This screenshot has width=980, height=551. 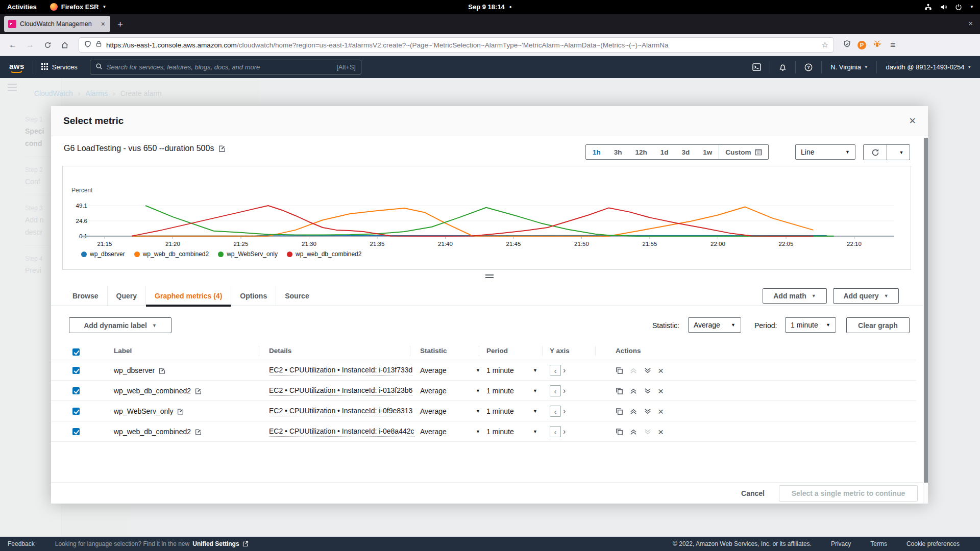 What do you see at coordinates (913, 121) in the screenshot?
I see `close-icon: ×` at bounding box center [913, 121].